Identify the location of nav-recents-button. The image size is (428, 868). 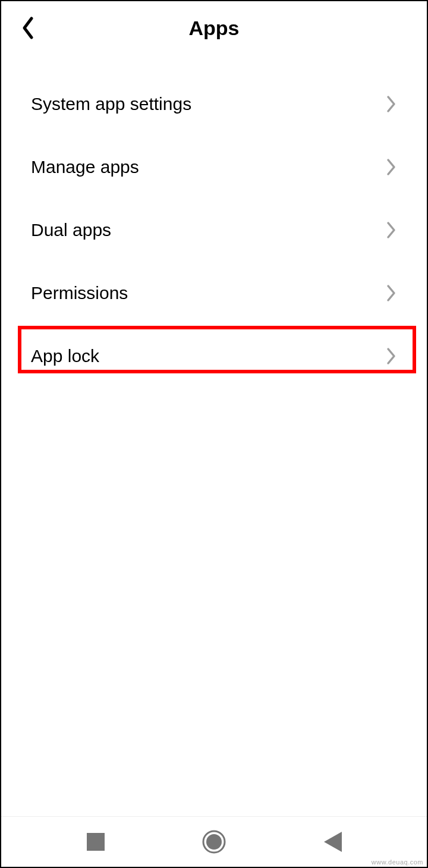
(96, 842).